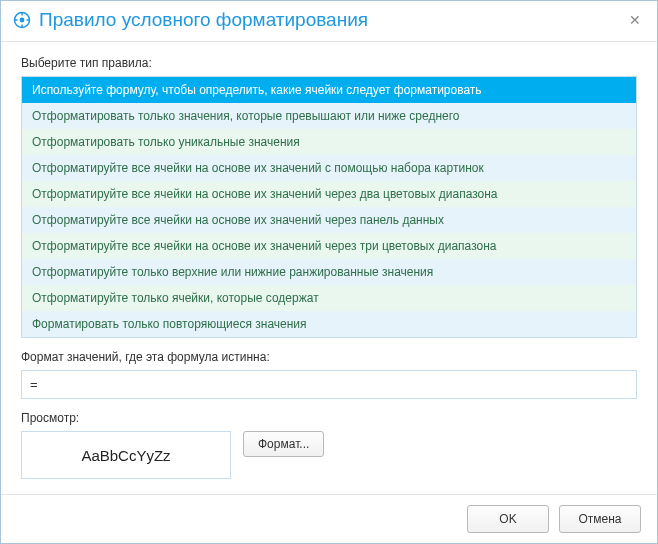  What do you see at coordinates (635, 20) in the screenshot?
I see `close-icon: ✕` at bounding box center [635, 20].